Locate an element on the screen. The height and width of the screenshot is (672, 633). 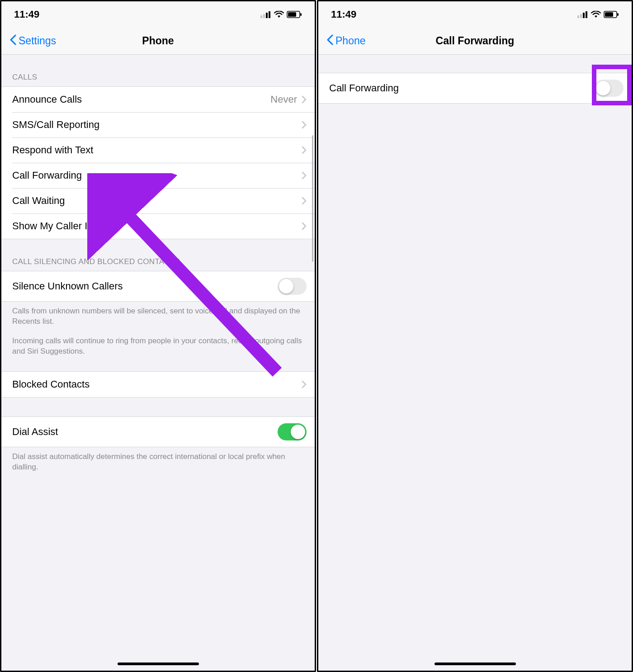
cell-dial-assist: Dial Assist is located at coordinates (158, 432).